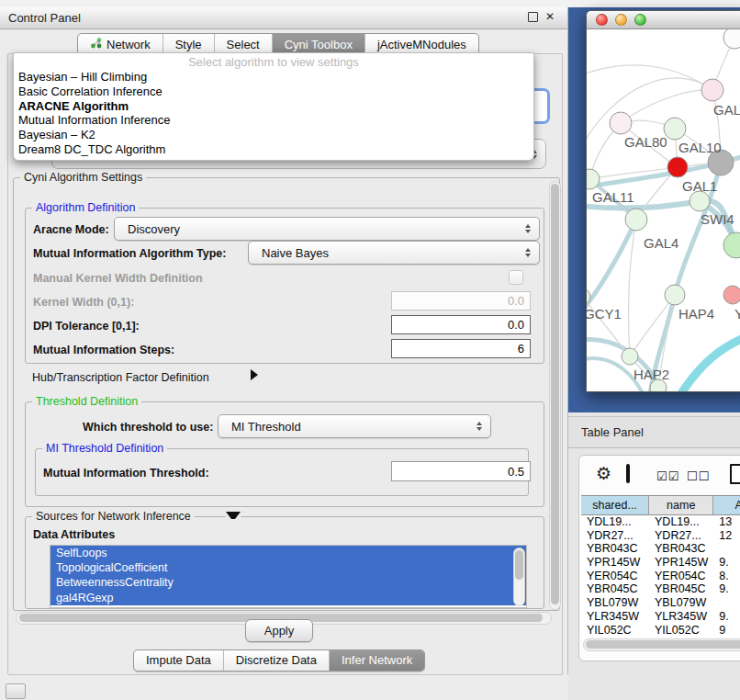  What do you see at coordinates (40, 18) in the screenshot?
I see `control-panel-title: Control Panel` at bounding box center [40, 18].